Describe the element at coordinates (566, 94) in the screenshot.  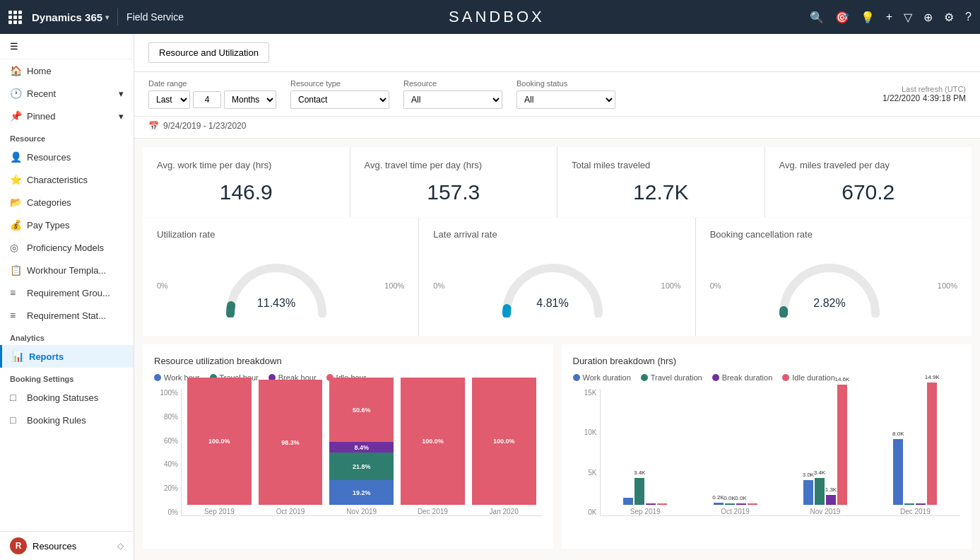
I see `booking-status-filter: Booking status All` at that location.